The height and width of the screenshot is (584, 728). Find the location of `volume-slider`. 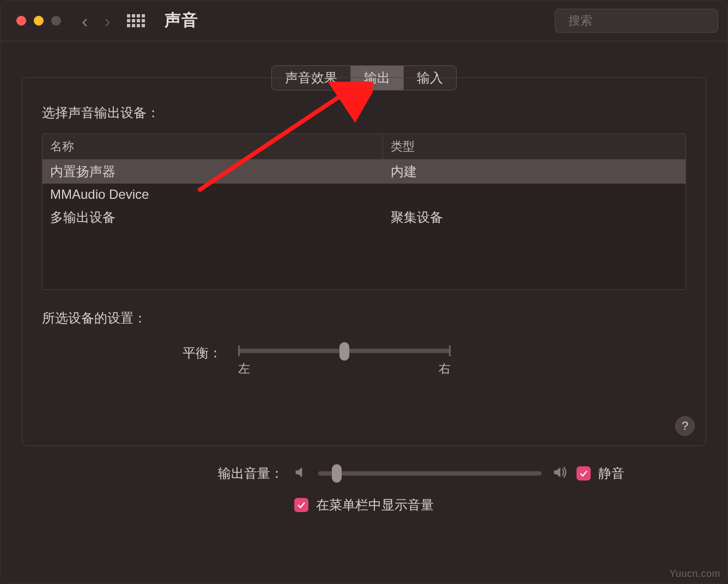

volume-slider is located at coordinates (430, 473).